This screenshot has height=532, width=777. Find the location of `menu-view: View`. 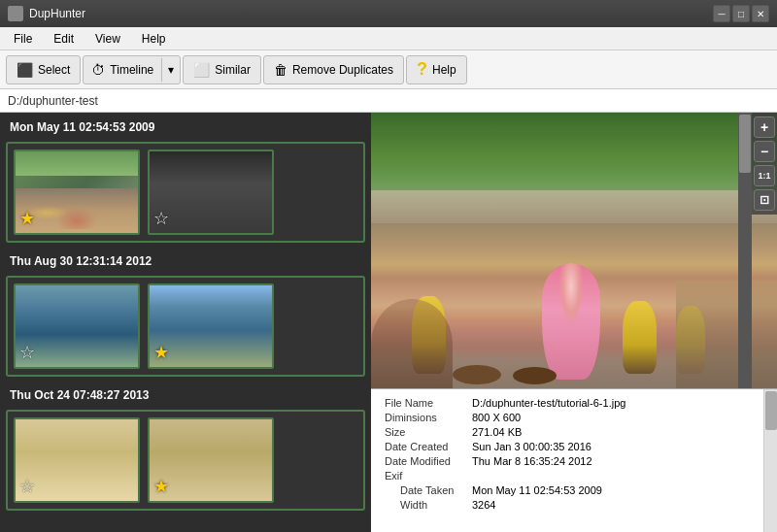

menu-view: View is located at coordinates (108, 39).